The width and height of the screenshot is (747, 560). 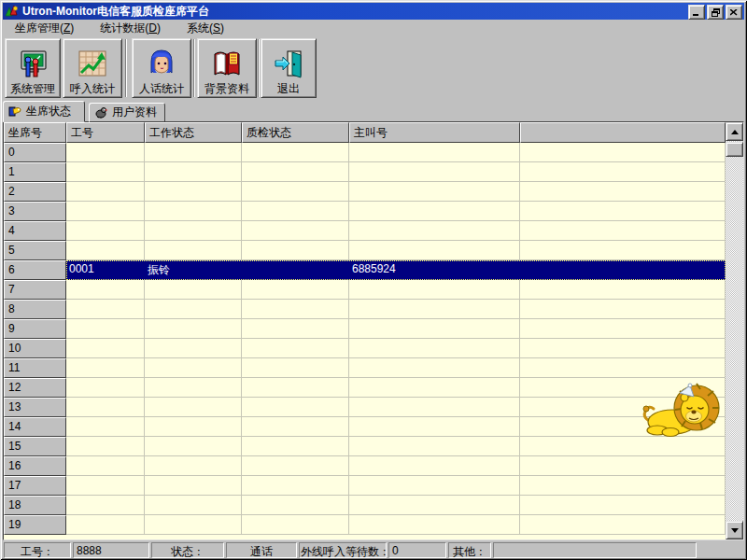 I want to click on cell-caller-number: 6885924, so click(x=435, y=271).